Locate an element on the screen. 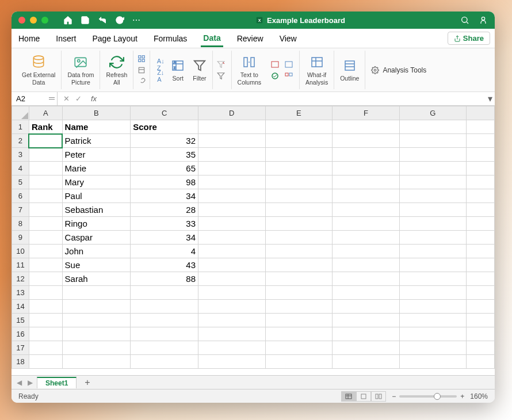 This screenshot has width=512, height=420. cell-D13 is located at coordinates (232, 293).